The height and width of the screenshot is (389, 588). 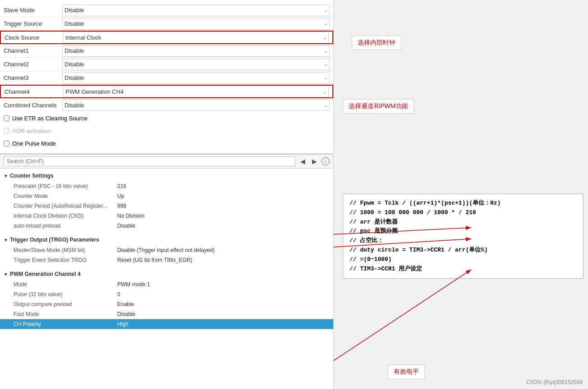 I want to click on search-input, so click(x=150, y=161).